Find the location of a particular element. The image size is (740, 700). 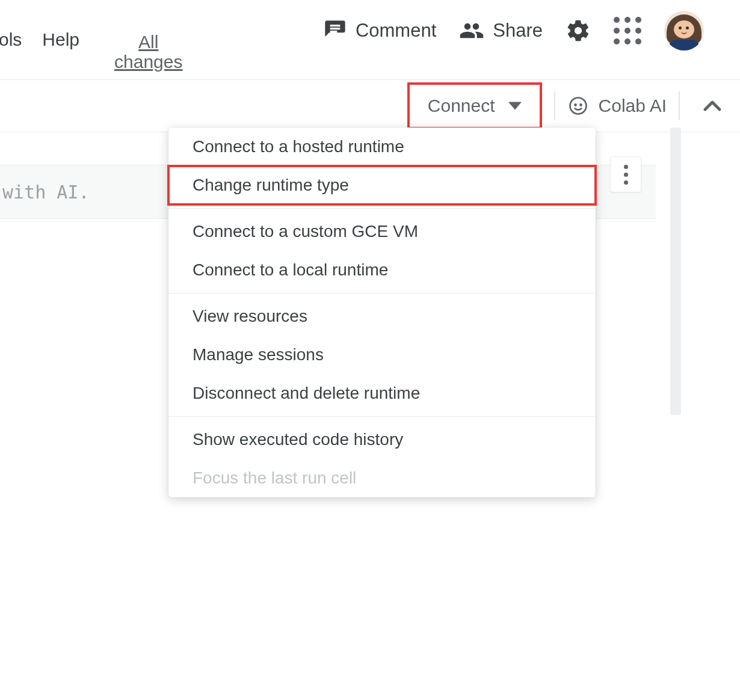

comment-button: Comment is located at coordinates (380, 31).